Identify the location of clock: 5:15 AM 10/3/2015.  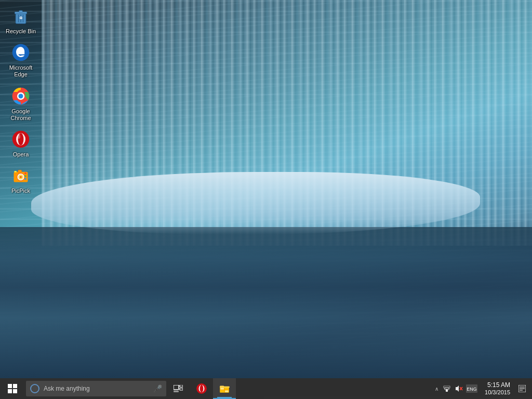
(496, 389).